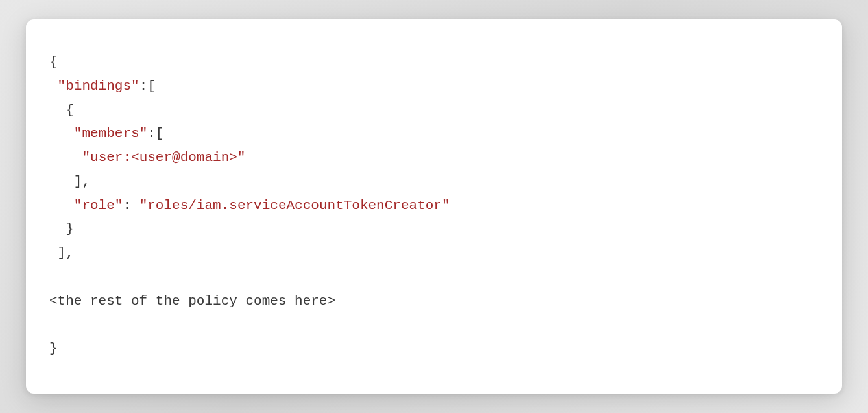 The width and height of the screenshot is (868, 413). What do you see at coordinates (99, 205) in the screenshot?
I see `code-key-role: "role"` at bounding box center [99, 205].